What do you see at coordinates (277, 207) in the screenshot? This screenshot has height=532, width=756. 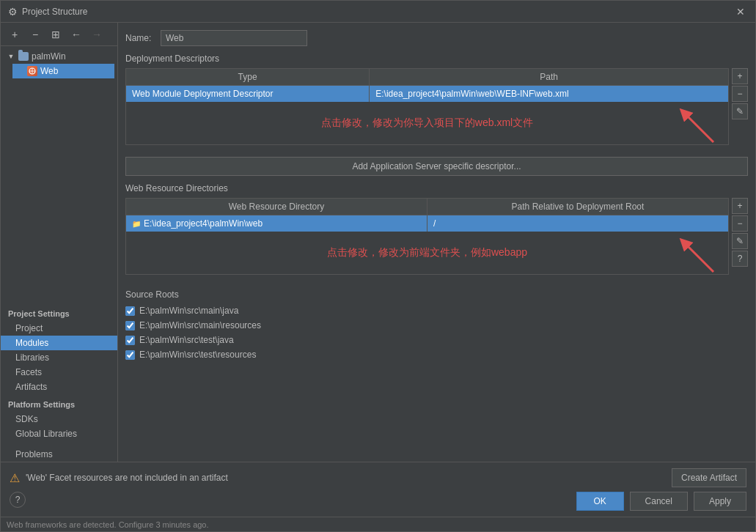 I see `web-resource-col-header: Web Resource Directory` at bounding box center [277, 207].